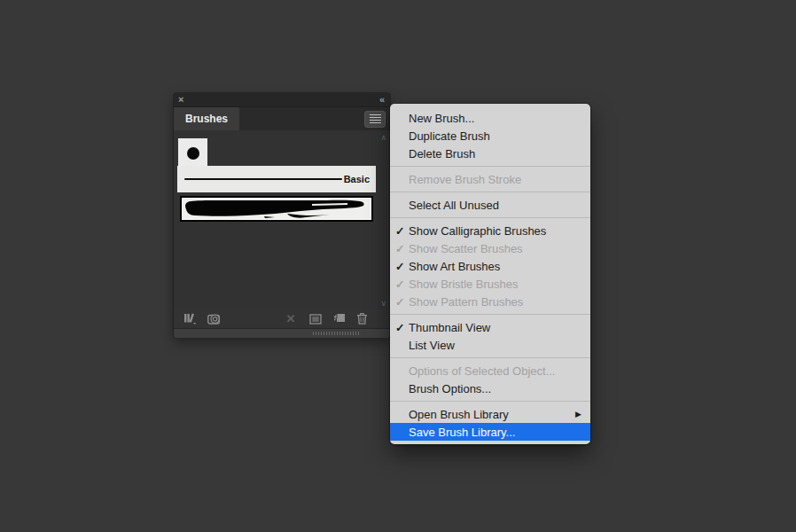 The height and width of the screenshot is (532, 796). I want to click on menu-item-new-brush: ✓ New Brush..., so click(490, 118).